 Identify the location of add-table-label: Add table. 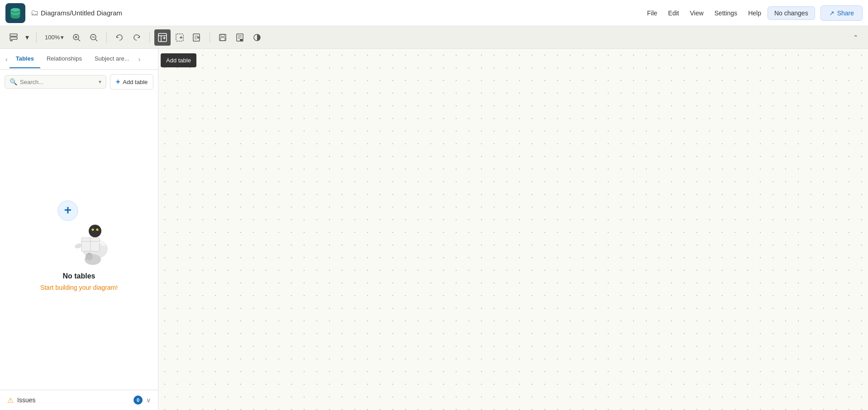
(135, 82).